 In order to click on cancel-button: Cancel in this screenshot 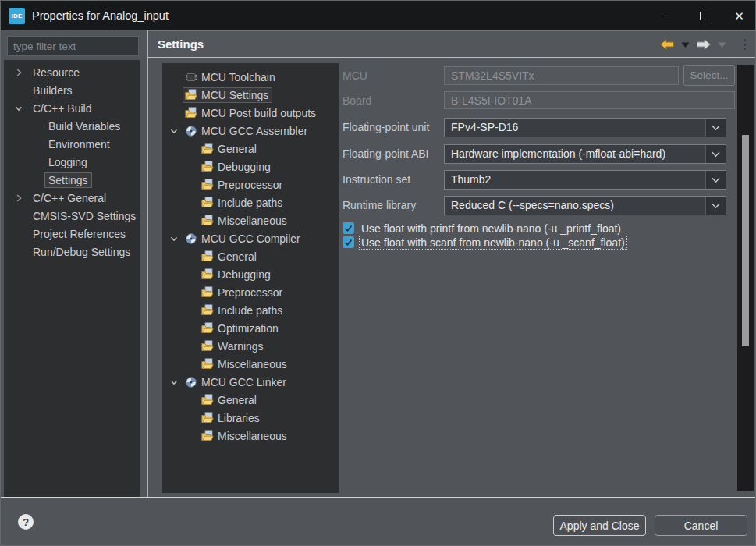, I will do `click(701, 526)`.